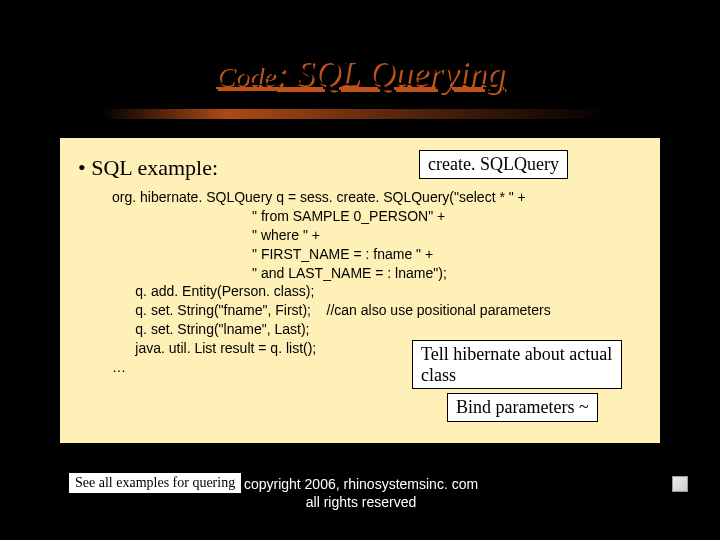  I want to click on callout-tell-hibernate: Tell hibernate about actual class, so click(517, 364).